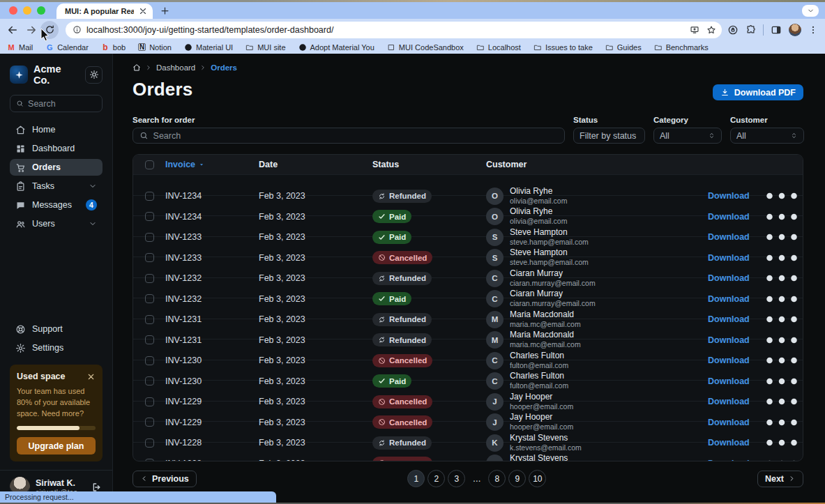  I want to click on address-bar: localhost:3000/joy-ui/getting-started/te…, so click(393, 30).